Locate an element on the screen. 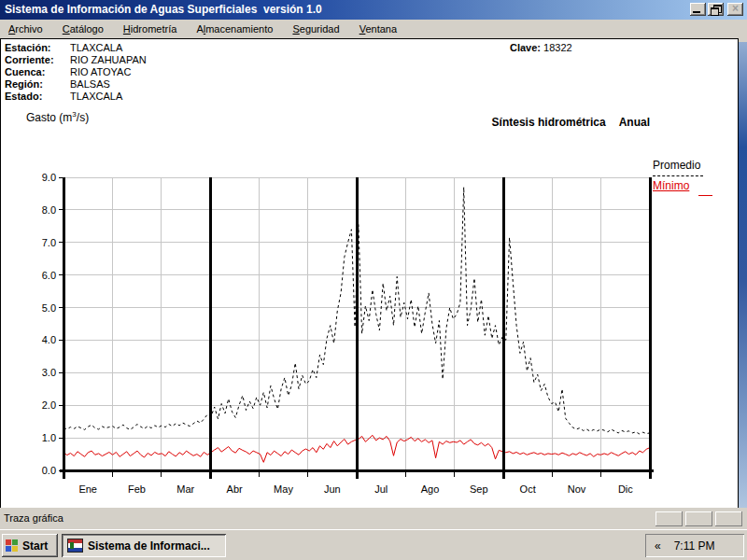  title-bar: Sistema de Información de Aguas Superfic… is located at coordinates (374, 9).